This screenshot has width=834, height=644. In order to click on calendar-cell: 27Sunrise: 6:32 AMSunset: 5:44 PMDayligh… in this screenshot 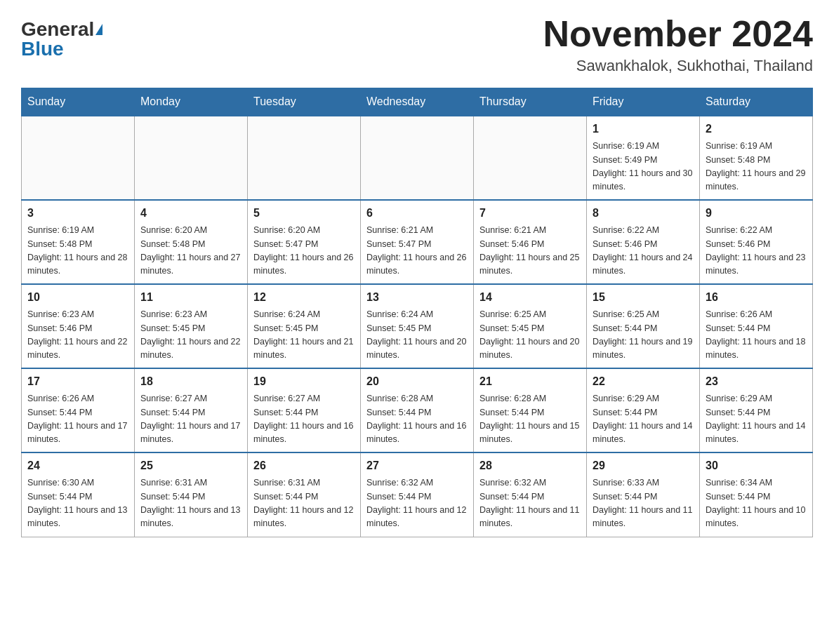, I will do `click(417, 495)`.